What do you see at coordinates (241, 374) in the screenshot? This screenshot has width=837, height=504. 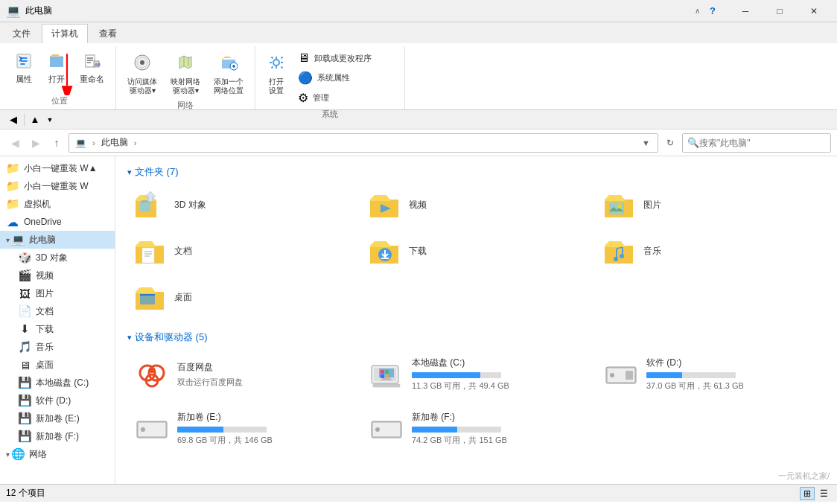 I see `drive-item-baidu: 百度网盘 双击运行百度网盘` at bounding box center [241, 374].